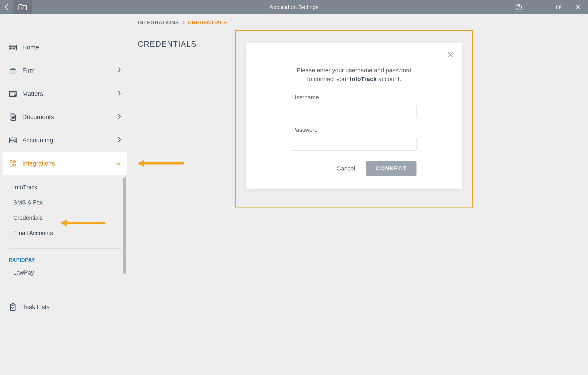 The image size is (588, 375). I want to click on sidebar-item-label: Accounting, so click(38, 140).